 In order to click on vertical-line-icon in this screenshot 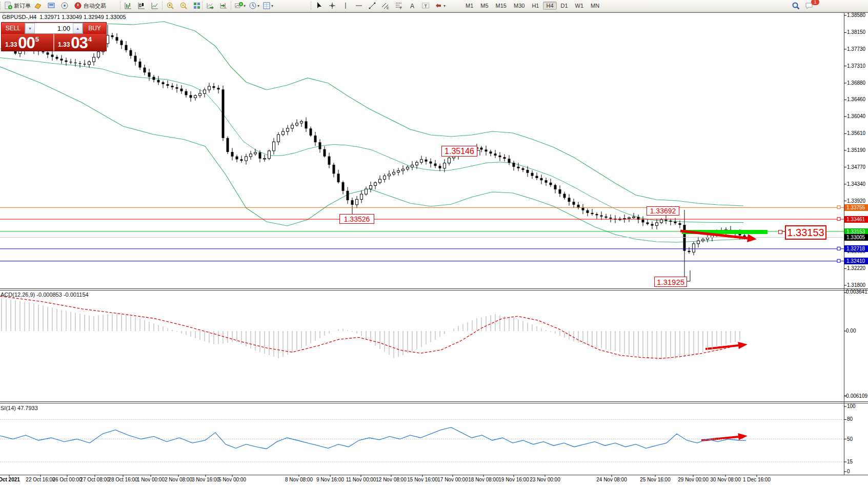, I will do `click(347, 6)`.